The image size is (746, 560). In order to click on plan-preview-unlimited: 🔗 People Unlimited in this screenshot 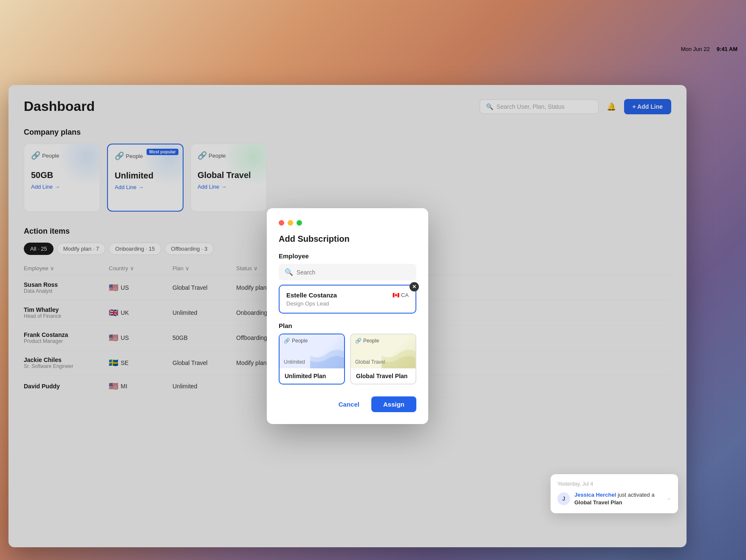, I will do `click(312, 351)`.